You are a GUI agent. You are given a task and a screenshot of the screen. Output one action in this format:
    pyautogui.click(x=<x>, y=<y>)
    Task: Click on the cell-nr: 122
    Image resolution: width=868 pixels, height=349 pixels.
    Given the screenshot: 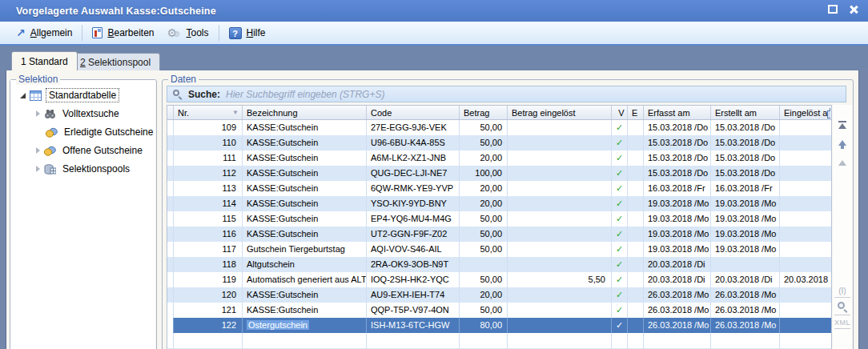 What is the action you would take?
    pyautogui.click(x=208, y=325)
    